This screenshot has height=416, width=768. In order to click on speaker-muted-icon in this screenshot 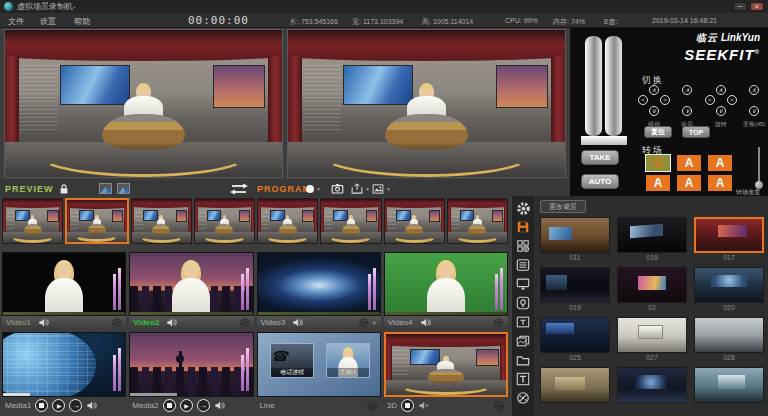, I will do `click(424, 406)`.